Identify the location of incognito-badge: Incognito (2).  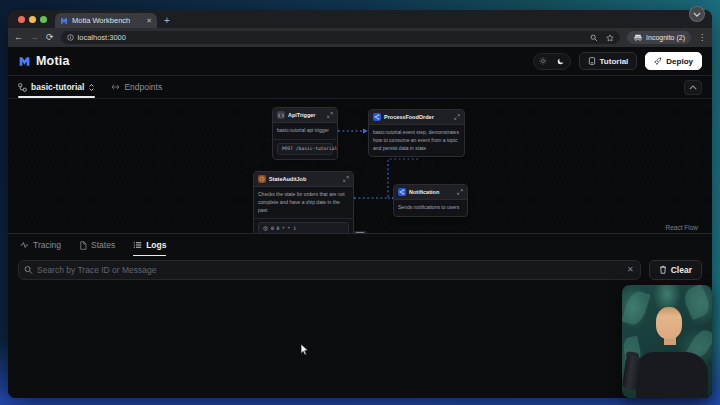
(659, 38).